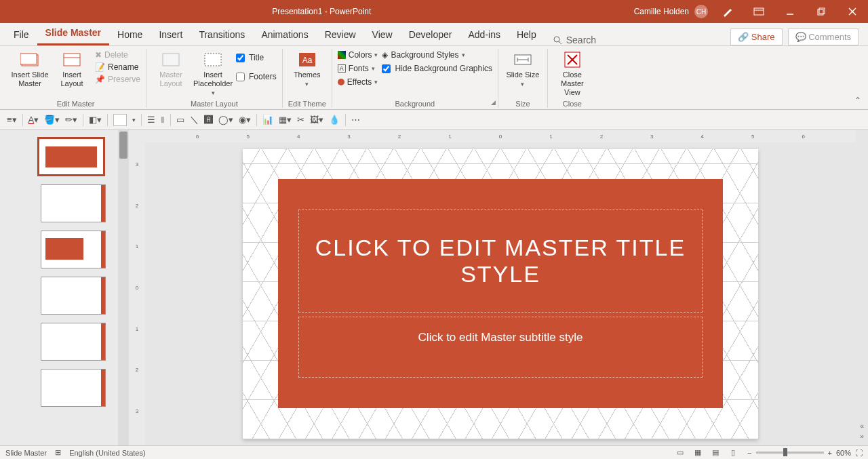 The image size is (868, 459). I want to click on slide-size-button: Slide Size, so click(523, 68).